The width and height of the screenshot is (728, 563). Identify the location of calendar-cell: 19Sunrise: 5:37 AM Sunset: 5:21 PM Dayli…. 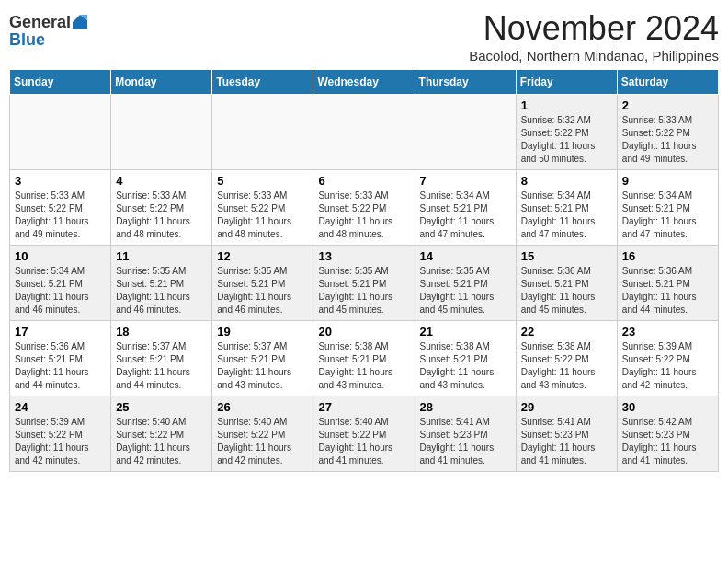
(263, 359).